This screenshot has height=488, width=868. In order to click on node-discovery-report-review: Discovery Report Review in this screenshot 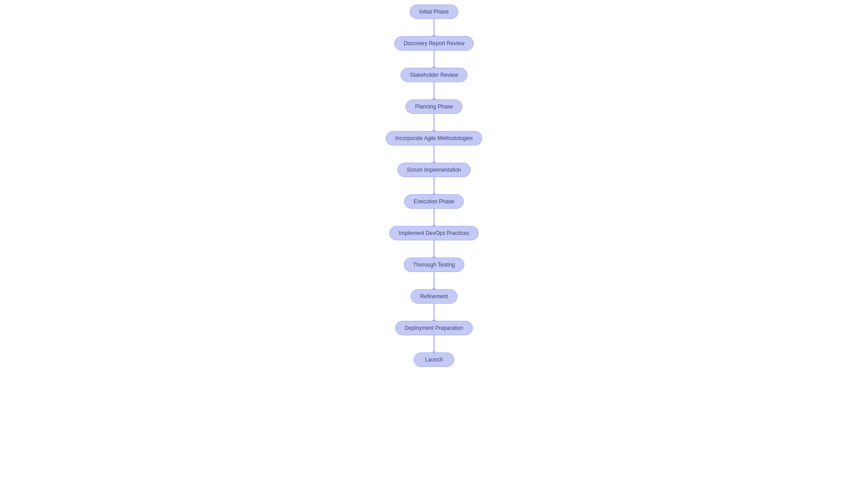, I will do `click(434, 43)`.